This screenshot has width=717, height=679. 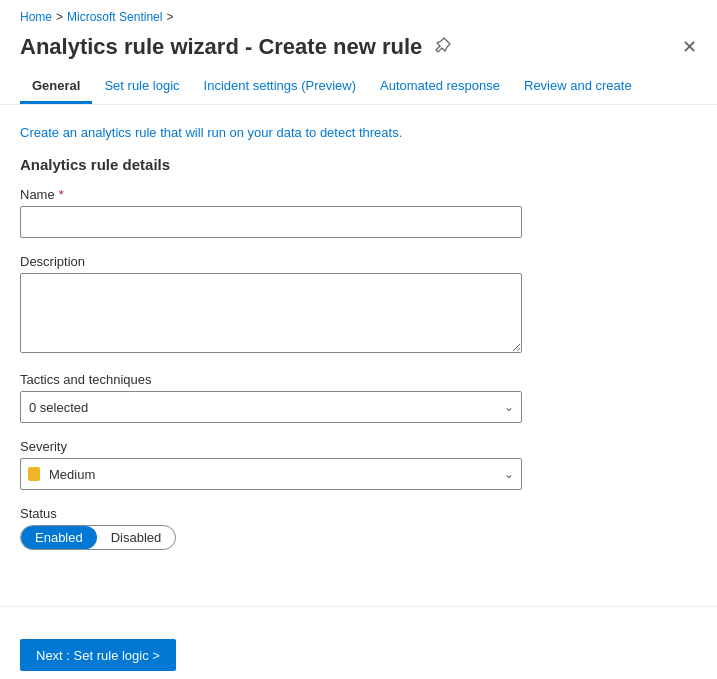 What do you see at coordinates (578, 87) in the screenshot?
I see `tab-review-and-create: Review and create` at bounding box center [578, 87].